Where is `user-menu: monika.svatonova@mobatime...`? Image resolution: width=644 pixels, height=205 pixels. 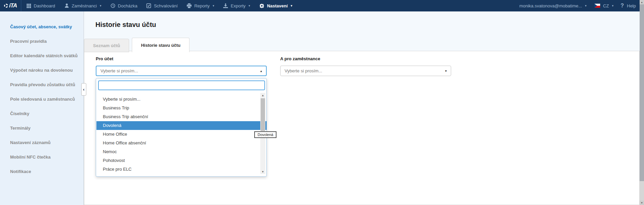
user-menu: monika.svatonova@mobatime... is located at coordinates (551, 6).